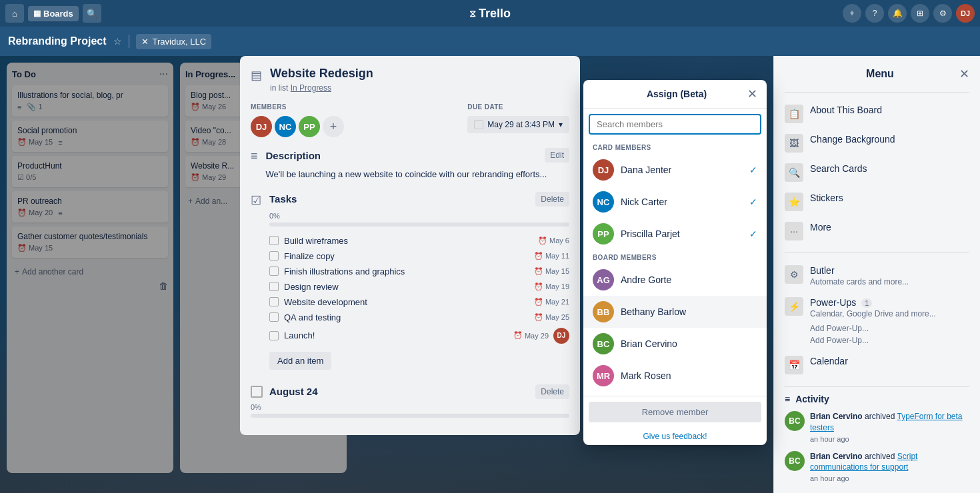 The width and height of the screenshot is (980, 493). What do you see at coordinates (675, 280) in the screenshot?
I see `assign-member-andre: AG Andre Gorte` at bounding box center [675, 280].